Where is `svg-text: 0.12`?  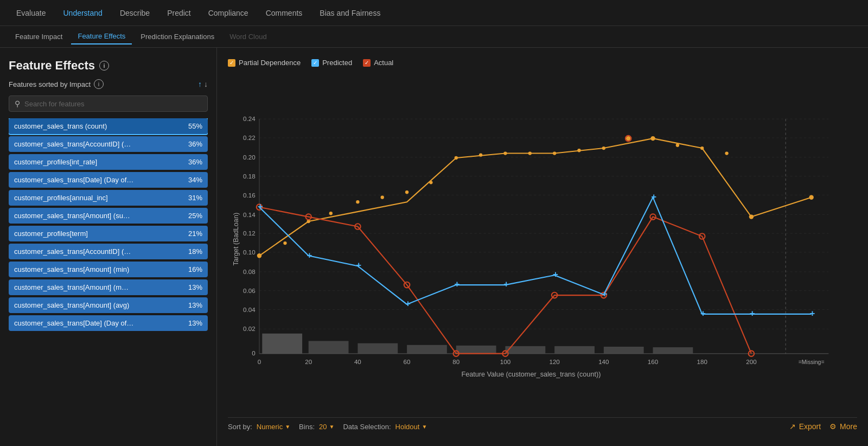
svg-text: 0.12 is located at coordinates (250, 233).